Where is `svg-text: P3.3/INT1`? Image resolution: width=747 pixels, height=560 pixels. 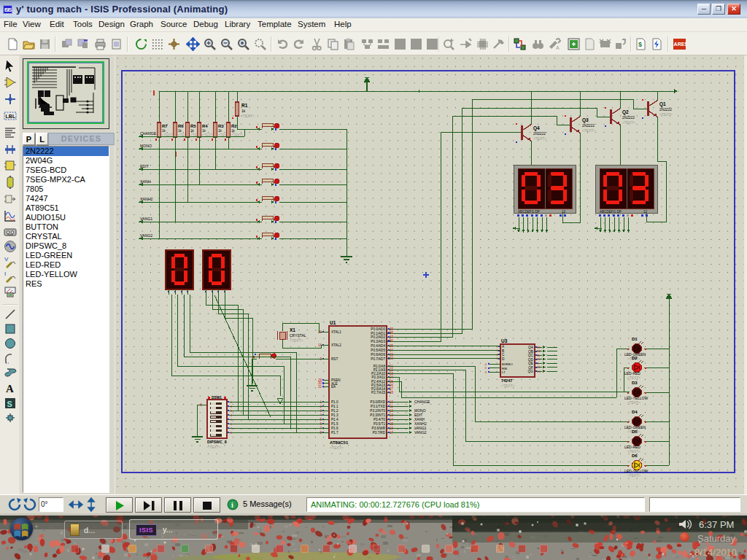 svg-text: P3.3/INT1 is located at coordinates (378, 416).